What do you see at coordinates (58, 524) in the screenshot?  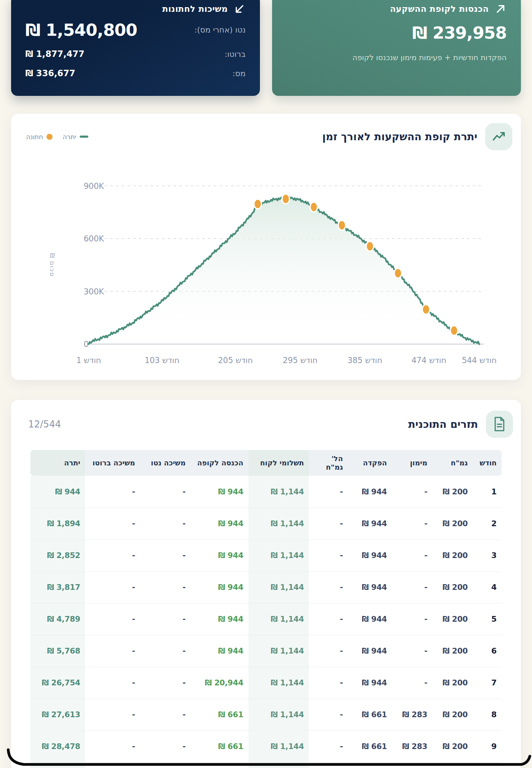 I see `cell-yitra: ₪ 1,894` at bounding box center [58, 524].